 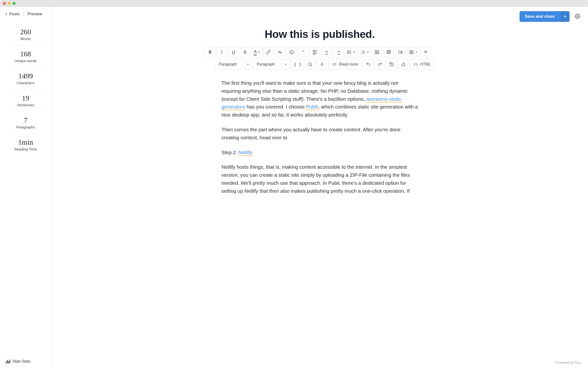 I want to click on emoji-button, so click(x=292, y=52).